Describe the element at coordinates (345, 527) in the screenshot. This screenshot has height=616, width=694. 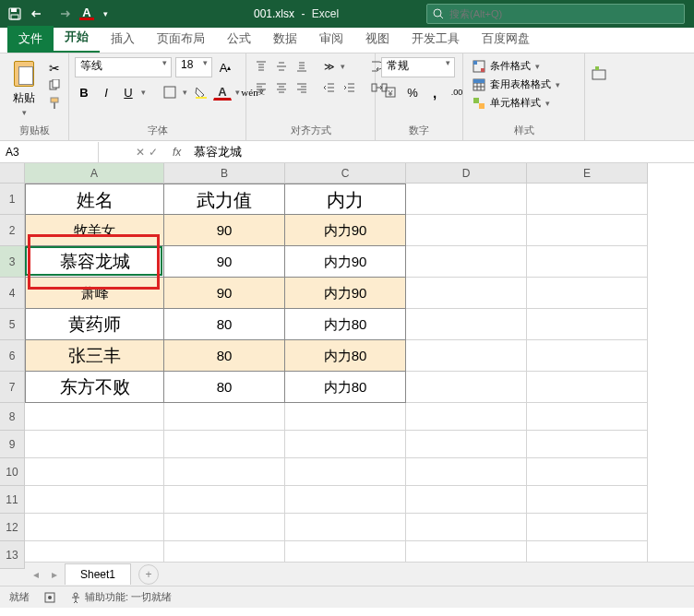
I see `cell-c12` at that location.